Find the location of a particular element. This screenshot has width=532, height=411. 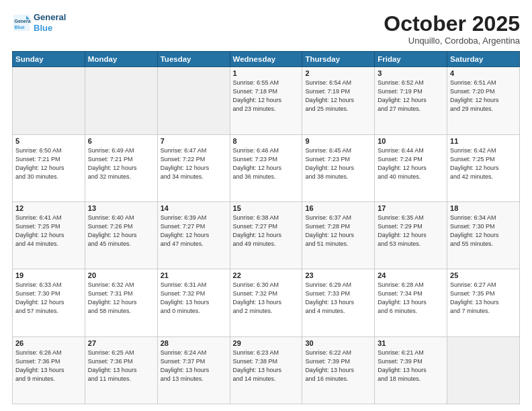

calendar-cell: 29Sunrise: 6:23 AM Sunset: 7:38 PM Dayli… is located at coordinates (266, 370).